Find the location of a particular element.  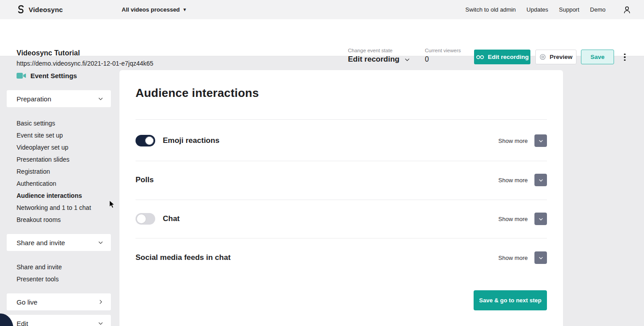

event-state-value: Edit recording is located at coordinates (374, 59).